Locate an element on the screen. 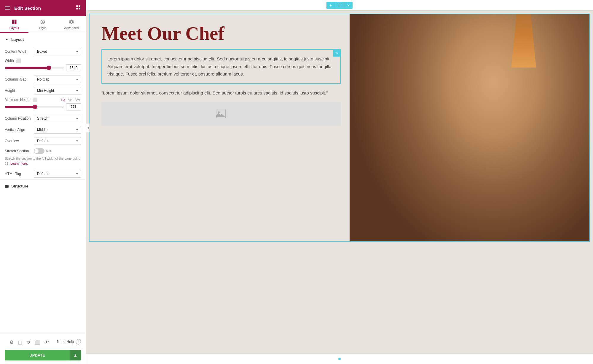  hamburger-icon is located at coordinates (7, 8).